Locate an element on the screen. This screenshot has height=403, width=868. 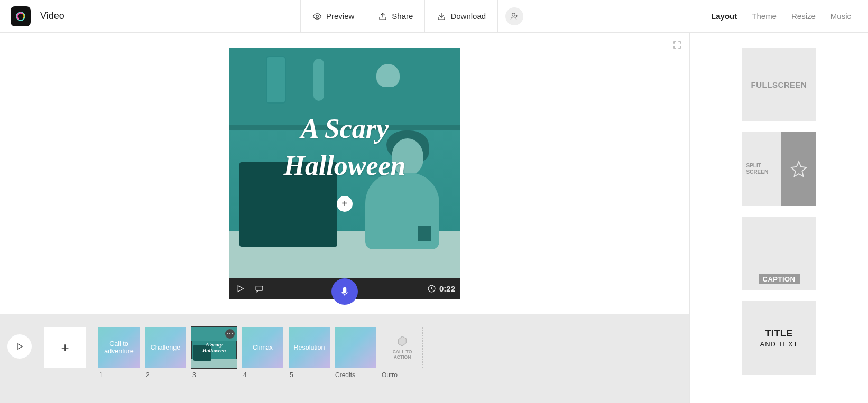
download-label: Download is located at coordinates (468, 16).